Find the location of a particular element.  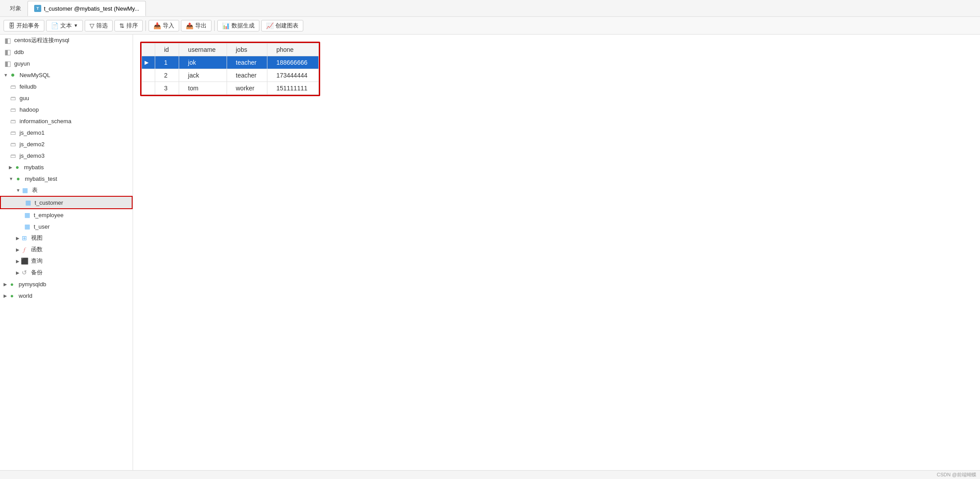

expand-icon-backup: ▶ is located at coordinates (18, 273).